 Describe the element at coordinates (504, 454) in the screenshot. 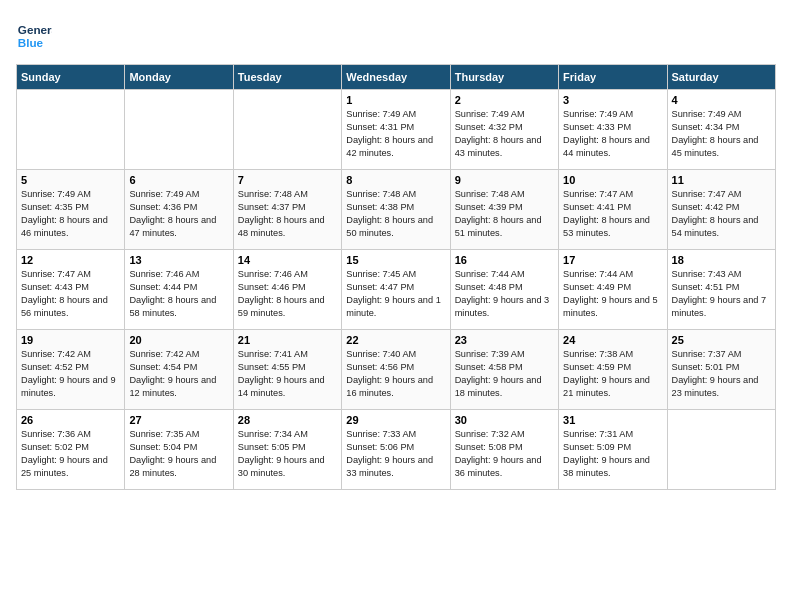

I see `day-info: Sunrise: 7:32 AM Sunset: 5:08 PM Dayligh…` at that location.